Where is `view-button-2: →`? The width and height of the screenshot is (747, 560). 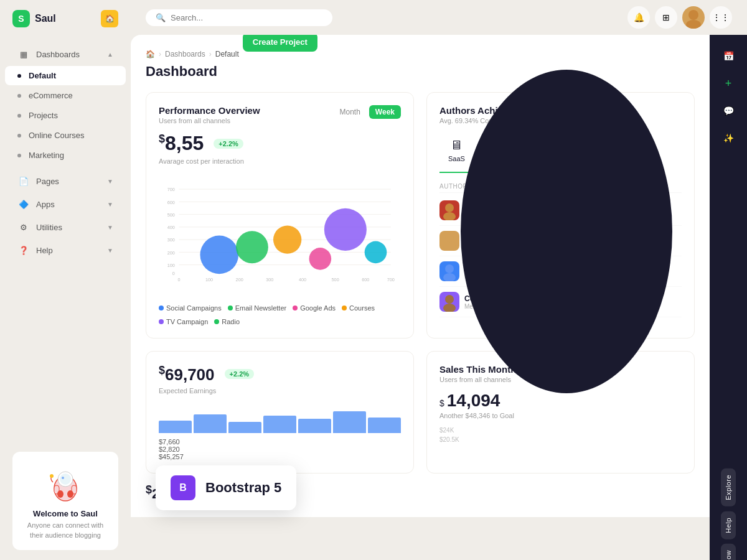 view-button-2: → is located at coordinates (652, 241).